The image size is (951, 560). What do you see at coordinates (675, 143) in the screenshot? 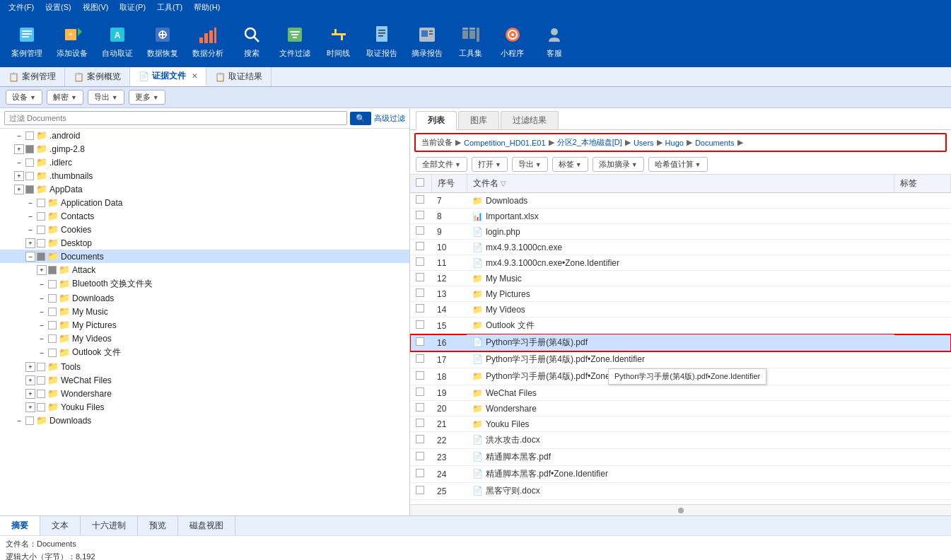
I see `breadcrumb-item-3: Hugo` at bounding box center [675, 143].